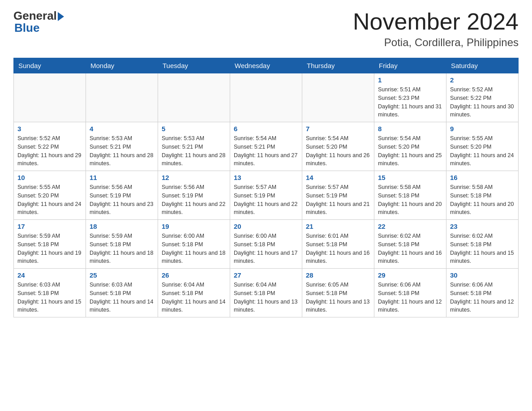 This screenshot has width=532, height=411. What do you see at coordinates (266, 129) in the screenshot?
I see `day-number: 6` at bounding box center [266, 129].